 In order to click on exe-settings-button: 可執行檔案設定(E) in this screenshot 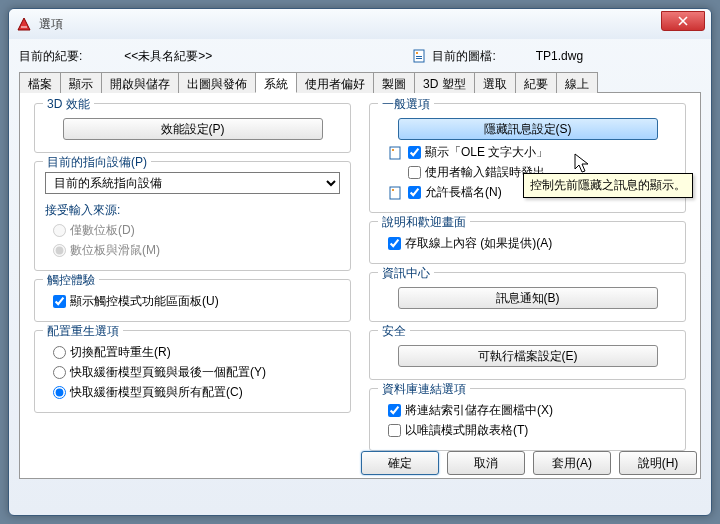, I will do `click(528, 356)`.